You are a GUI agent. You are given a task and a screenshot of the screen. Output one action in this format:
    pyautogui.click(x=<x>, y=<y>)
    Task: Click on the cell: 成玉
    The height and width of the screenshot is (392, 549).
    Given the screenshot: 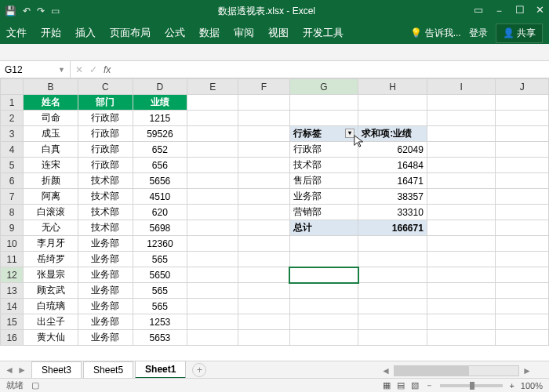 What is the action you would take?
    pyautogui.click(x=51, y=134)
    